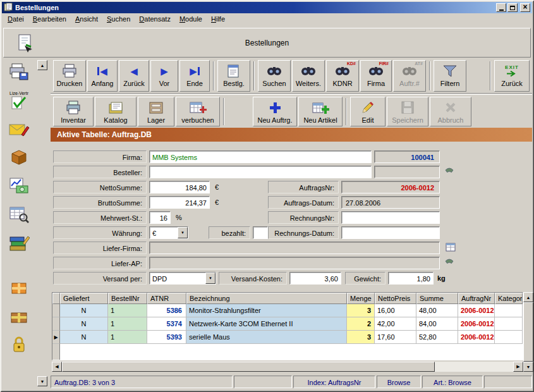 This screenshot has height=392, width=534. Describe the element at coordinates (19, 130) in the screenshot. I see `sidebar-item-mail-edit` at that location.